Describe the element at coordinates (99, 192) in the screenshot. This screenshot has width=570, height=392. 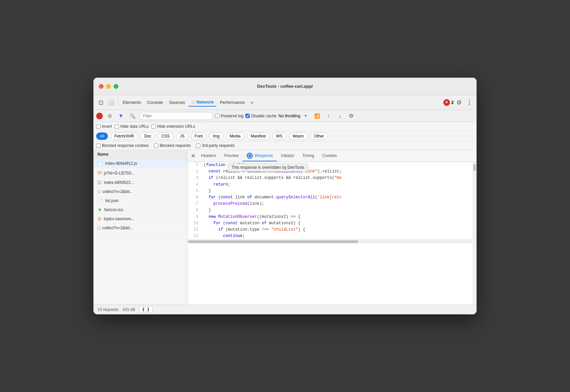
I see `file-icon: □` at that location.